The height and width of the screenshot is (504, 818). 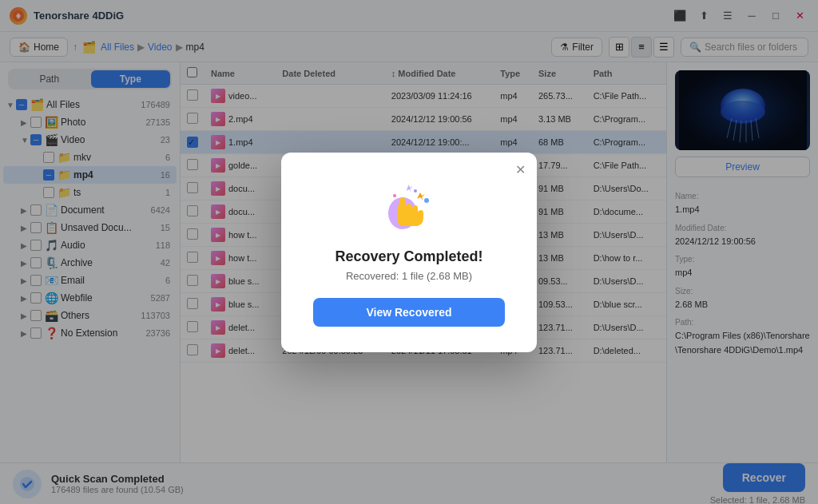 What do you see at coordinates (409, 207) in the screenshot?
I see `modal-success-icon` at bounding box center [409, 207].